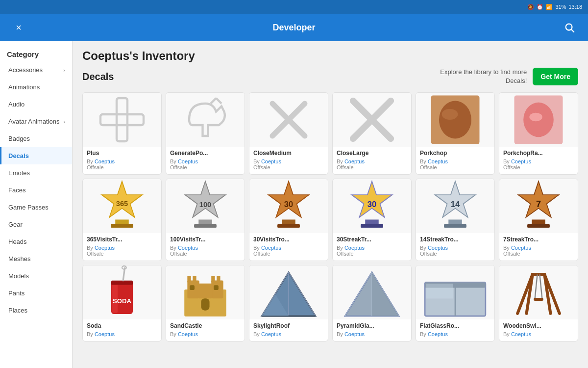 This screenshot has width=588, height=368. What do you see at coordinates (372, 206) in the screenshot?
I see `item-image: 30` at bounding box center [372, 206].